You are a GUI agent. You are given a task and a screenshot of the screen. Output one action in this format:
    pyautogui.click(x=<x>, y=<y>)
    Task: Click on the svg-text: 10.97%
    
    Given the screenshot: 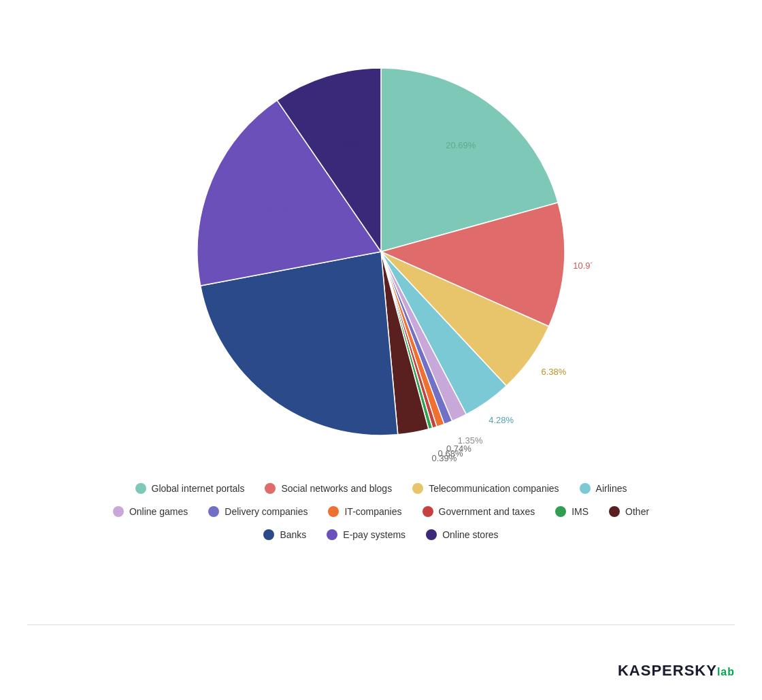 What is the action you would take?
    pyautogui.click(x=582, y=265)
    